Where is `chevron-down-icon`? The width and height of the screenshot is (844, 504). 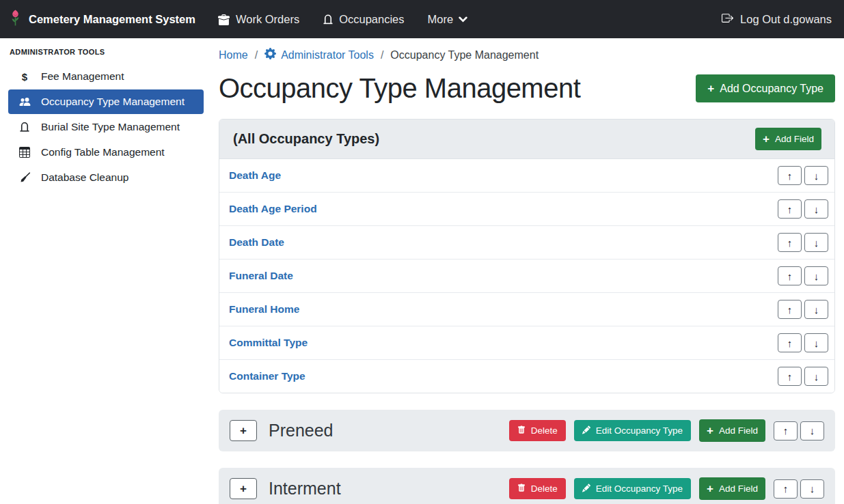 chevron-down-icon is located at coordinates (463, 19).